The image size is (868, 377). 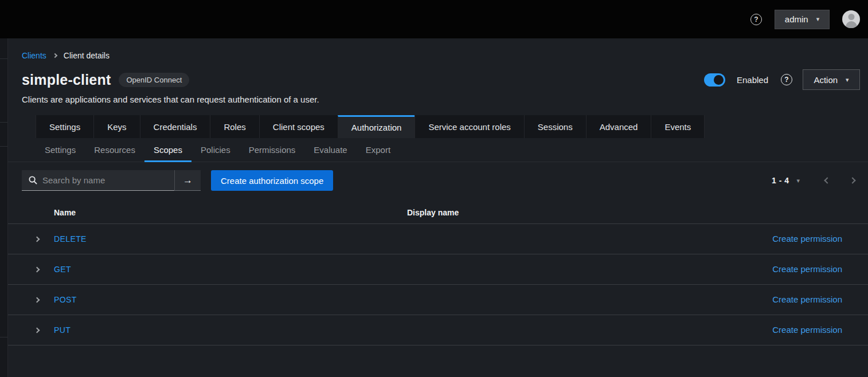 I want to click on search-icon, so click(x=33, y=180).